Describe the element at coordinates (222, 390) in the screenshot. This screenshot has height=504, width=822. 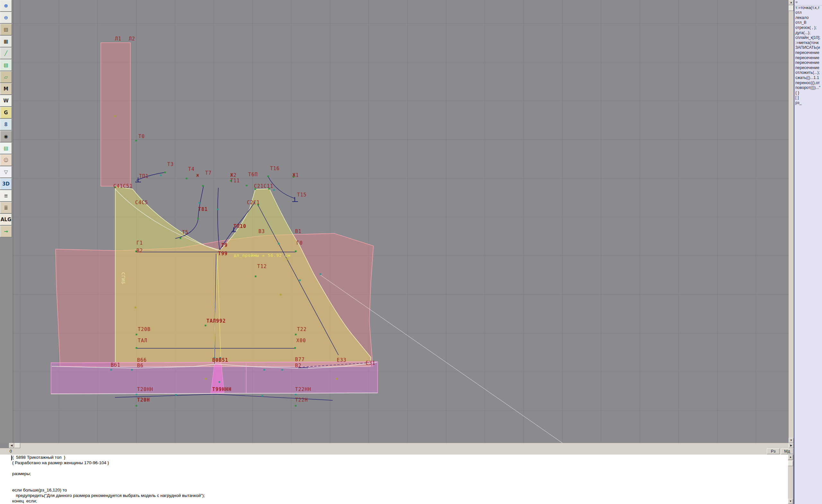
I see `point-label: Т99ННН` at that location.